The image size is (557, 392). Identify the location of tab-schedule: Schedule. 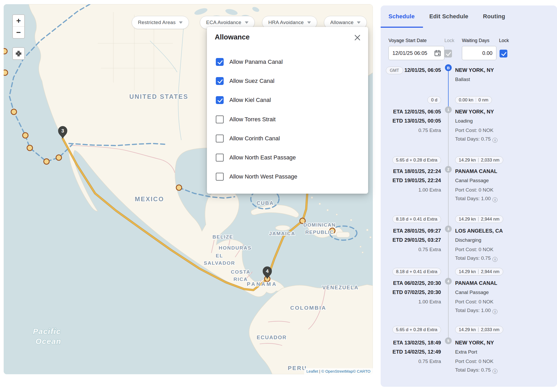
(402, 16).